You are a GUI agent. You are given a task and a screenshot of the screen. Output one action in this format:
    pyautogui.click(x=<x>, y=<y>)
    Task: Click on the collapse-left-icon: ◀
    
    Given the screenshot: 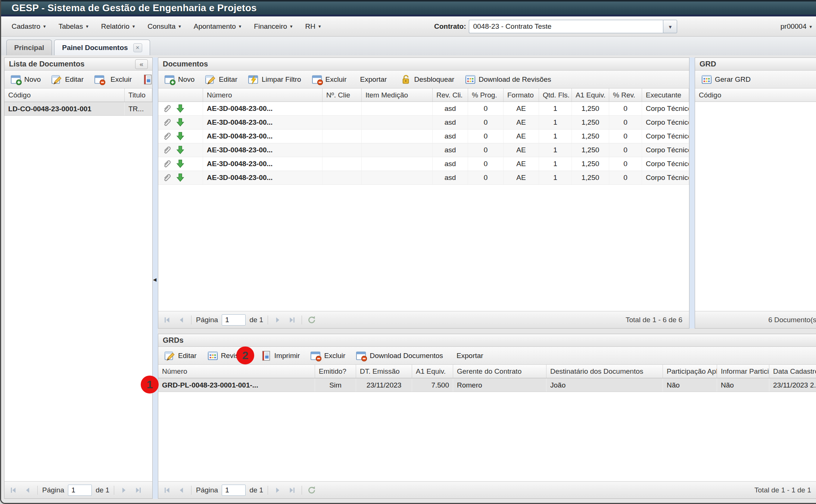 What is the action you would take?
    pyautogui.click(x=155, y=280)
    